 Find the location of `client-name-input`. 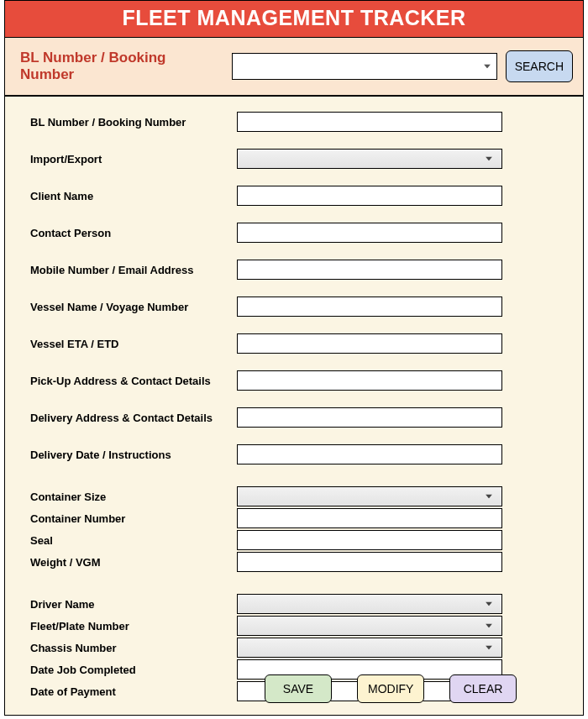

client-name-input is located at coordinates (370, 196).